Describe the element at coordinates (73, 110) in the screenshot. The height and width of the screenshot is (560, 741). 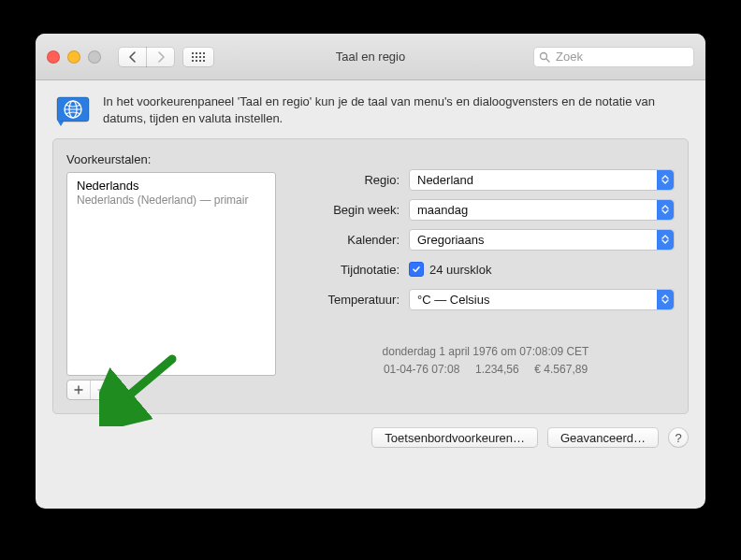
I see `globe-flag-icon` at that location.